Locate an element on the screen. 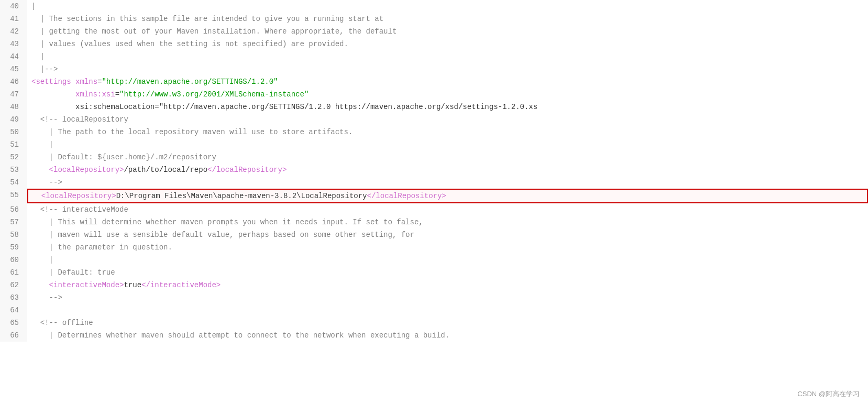 The height and width of the screenshot is (403, 868). line-number: 47 is located at coordinates (14, 94).